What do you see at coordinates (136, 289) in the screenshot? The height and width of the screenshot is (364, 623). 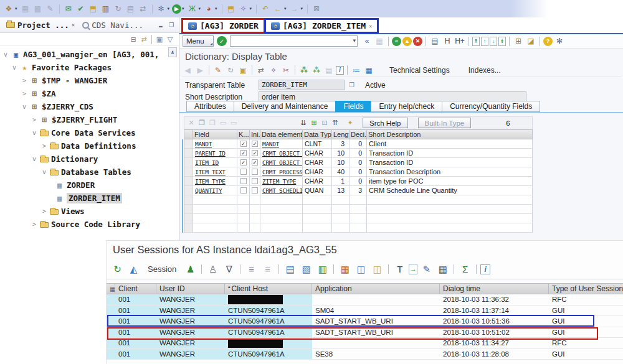 I see `col-client: Client` at bounding box center [136, 289].